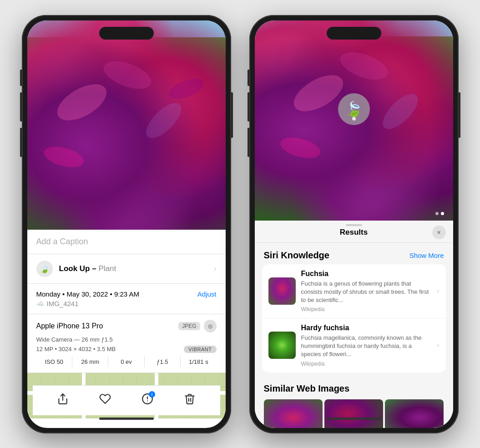 This screenshot has width=480, height=448. I want to click on lookup-label: Look Up – Plant, so click(88, 269).